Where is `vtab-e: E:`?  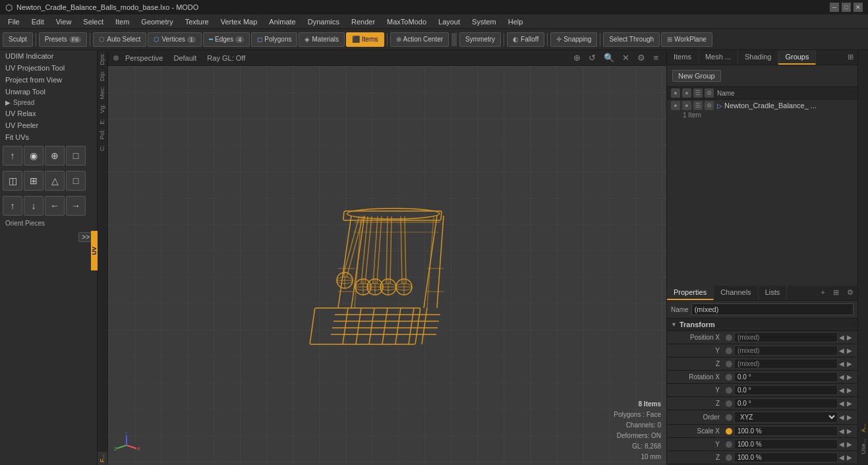 vtab-e: E: is located at coordinates (103, 121).